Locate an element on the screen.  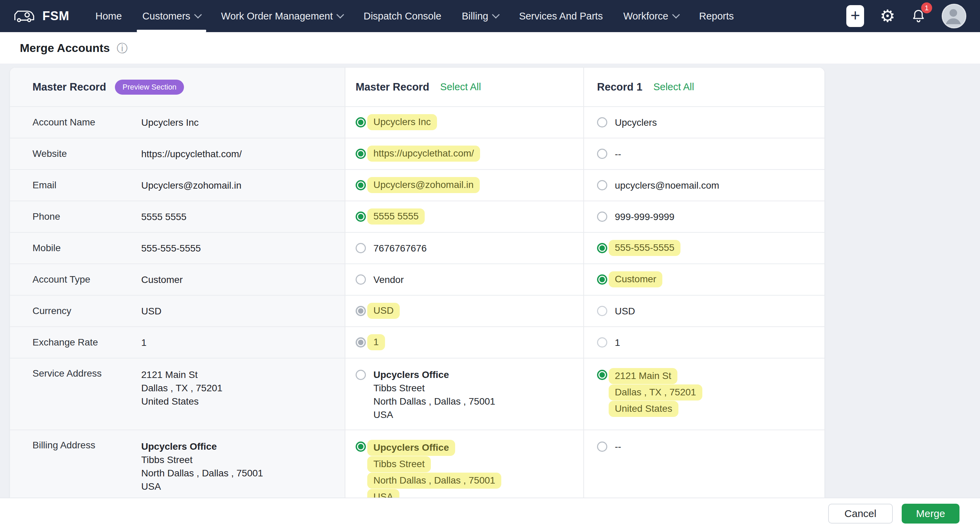
master-option: 5555 5555 is located at coordinates (390, 217).